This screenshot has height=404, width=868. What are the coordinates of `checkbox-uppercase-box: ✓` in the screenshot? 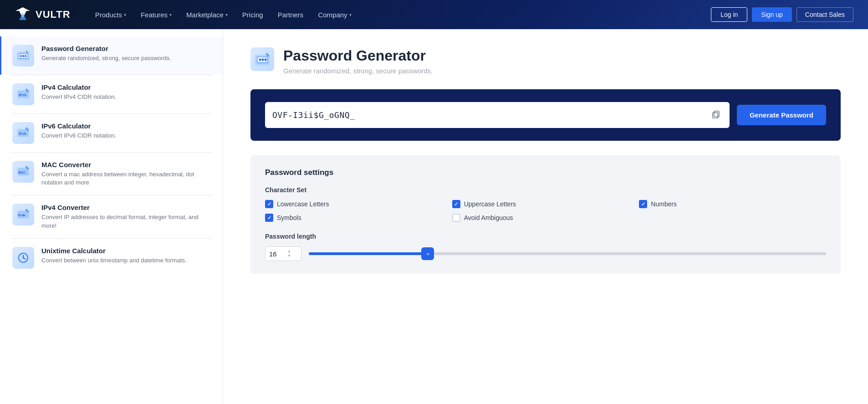 It's located at (456, 204).